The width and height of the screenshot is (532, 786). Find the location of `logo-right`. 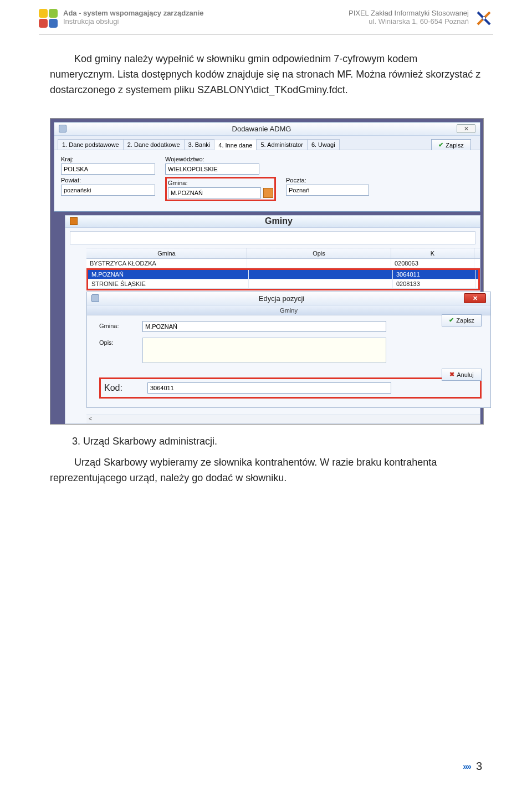

logo-right is located at coordinates (484, 18).